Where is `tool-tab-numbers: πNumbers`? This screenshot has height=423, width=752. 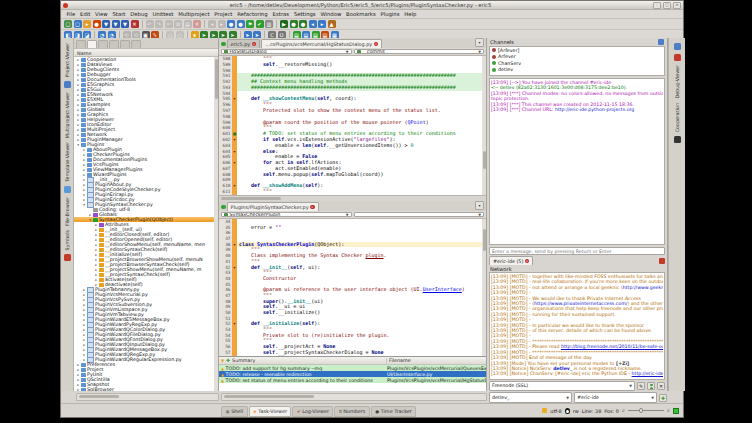 tool-tab-numbers: πNumbers is located at coordinates (352, 412).